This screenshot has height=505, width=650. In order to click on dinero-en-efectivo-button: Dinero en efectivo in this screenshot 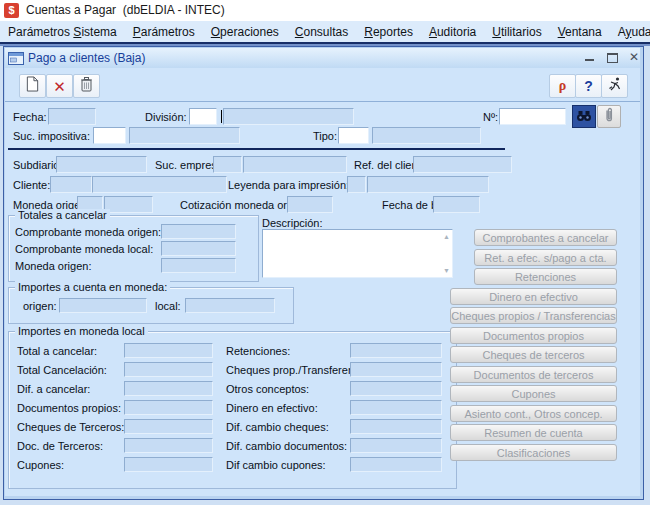, I will do `click(534, 296)`.